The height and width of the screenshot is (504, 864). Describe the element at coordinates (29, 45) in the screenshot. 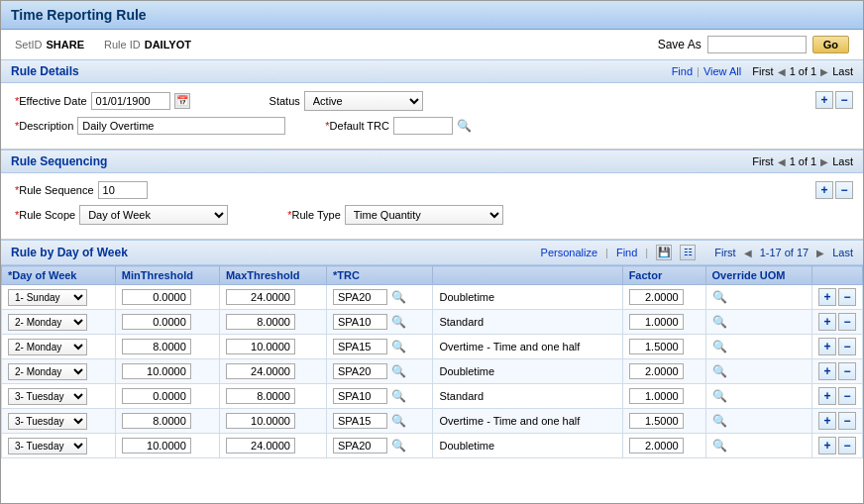

I see `setid-label: SetID` at that location.